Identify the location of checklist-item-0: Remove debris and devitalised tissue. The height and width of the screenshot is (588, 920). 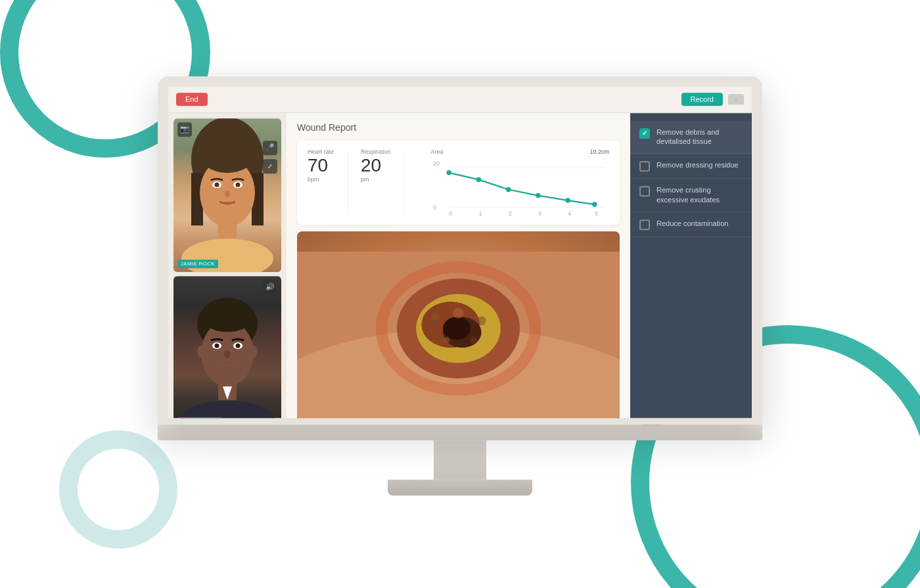
(691, 138).